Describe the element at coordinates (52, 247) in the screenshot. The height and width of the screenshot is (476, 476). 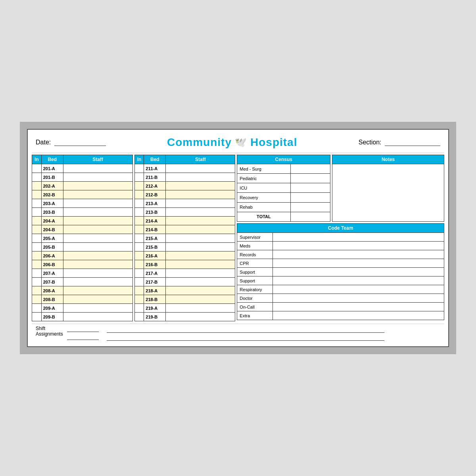
I see `left-bed-cell: 205-B` at that location.